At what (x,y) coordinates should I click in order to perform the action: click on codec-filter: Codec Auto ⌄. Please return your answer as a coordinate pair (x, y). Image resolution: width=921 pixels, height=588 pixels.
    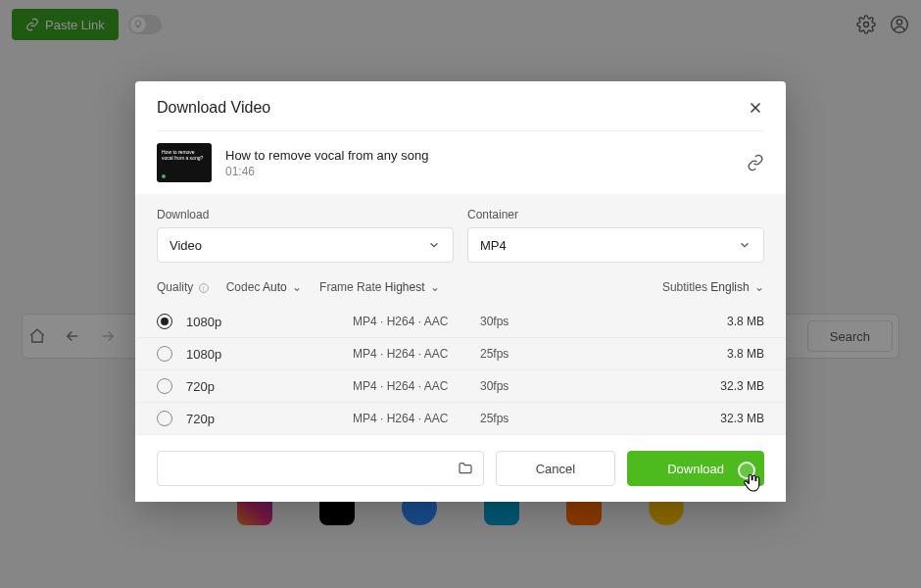
    Looking at the image, I should click on (265, 287).